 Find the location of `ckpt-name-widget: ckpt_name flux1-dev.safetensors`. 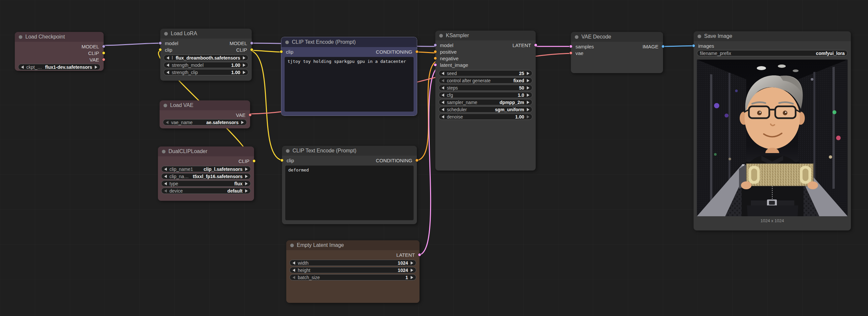

ckpt-name-widget: ckpt_name flux1-dev.safetensors is located at coordinates (59, 67).